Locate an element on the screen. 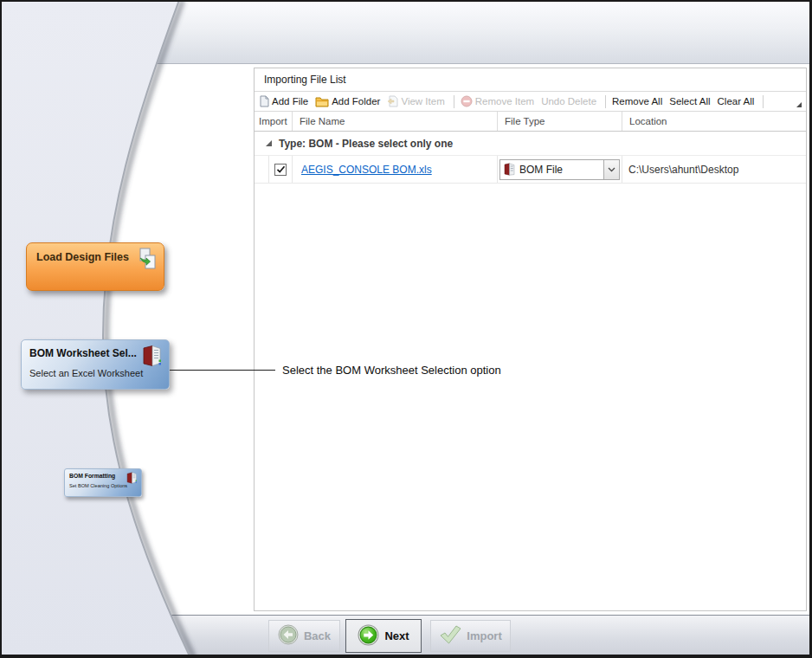  step-load-design-files: Load Design Files is located at coordinates (95, 267).